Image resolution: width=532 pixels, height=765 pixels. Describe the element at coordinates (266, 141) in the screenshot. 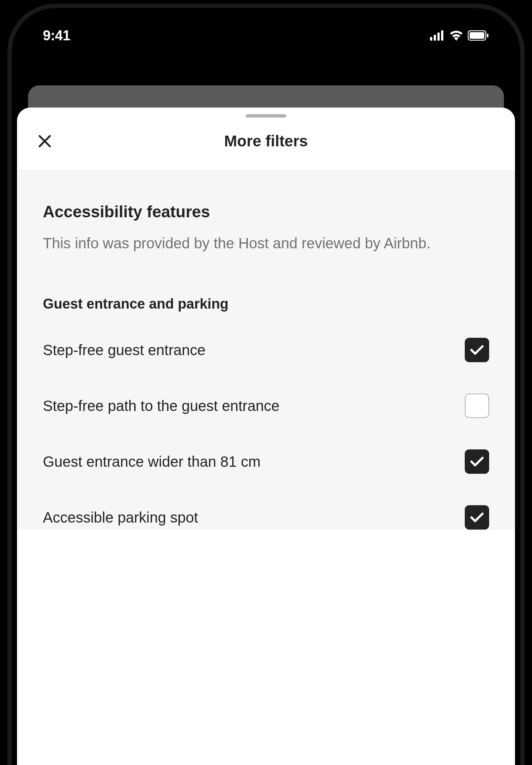

I see `modal-title: More filters` at that location.